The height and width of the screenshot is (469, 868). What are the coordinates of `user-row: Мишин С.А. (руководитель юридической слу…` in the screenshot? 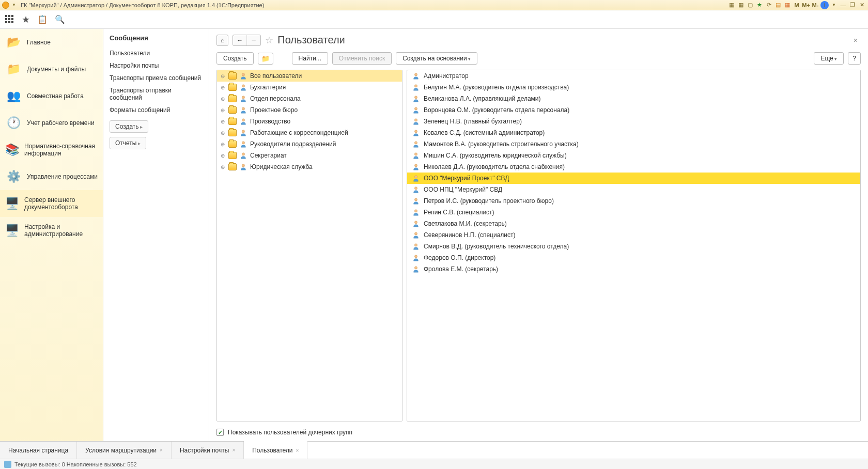 It's located at (633, 155).